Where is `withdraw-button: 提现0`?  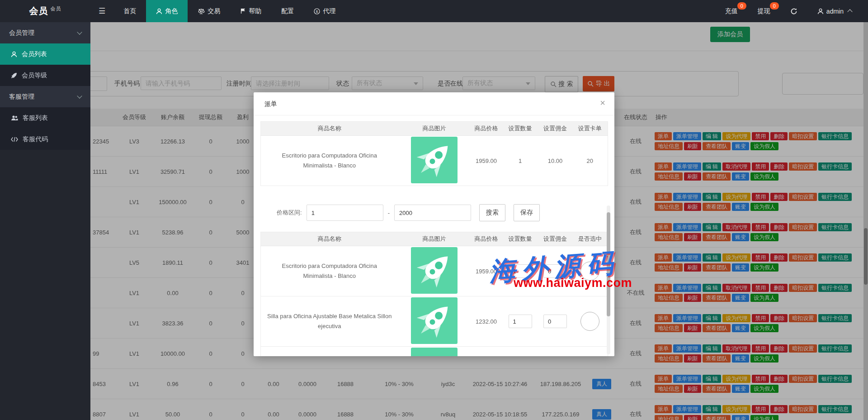
withdraw-button: 提现0 is located at coordinates (764, 11).